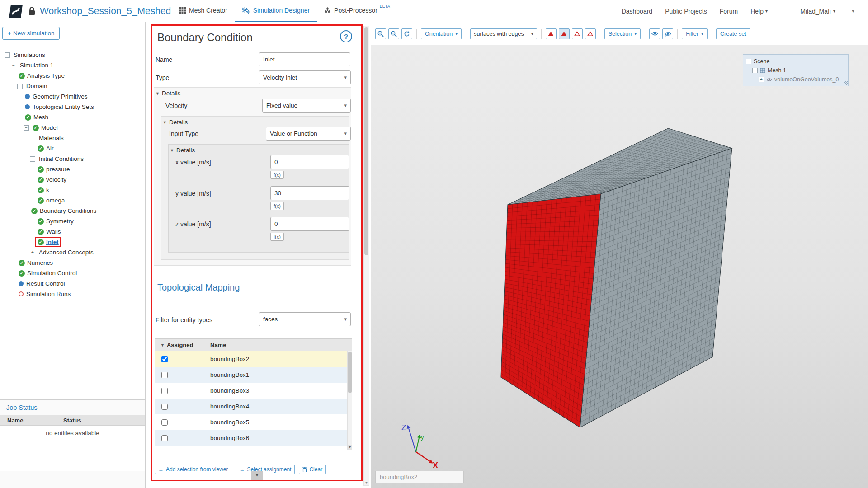 This screenshot has height=488, width=868. What do you see at coordinates (818, 11) in the screenshot?
I see `user-menu: Milad_Mafi ▾` at bounding box center [818, 11].